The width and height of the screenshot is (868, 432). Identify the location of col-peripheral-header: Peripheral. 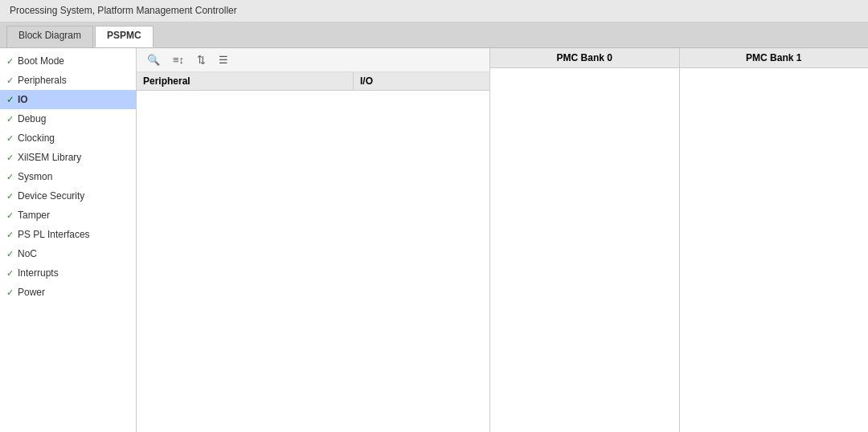
(245, 81).